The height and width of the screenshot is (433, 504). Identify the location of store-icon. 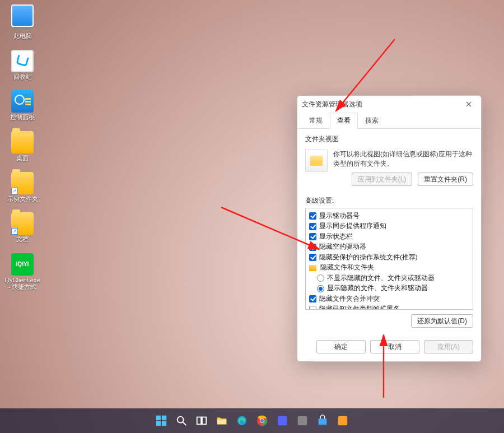
(323, 421).